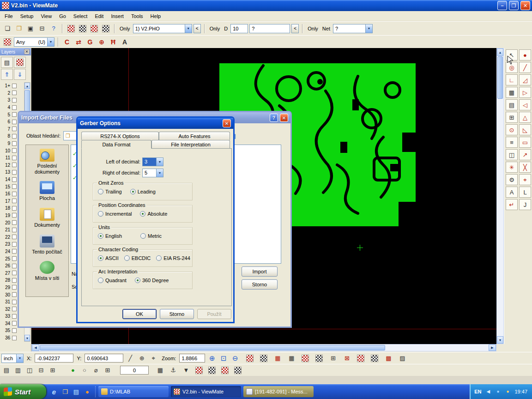  I want to click on tab-file-interpretation: File Interpretation, so click(191, 144).